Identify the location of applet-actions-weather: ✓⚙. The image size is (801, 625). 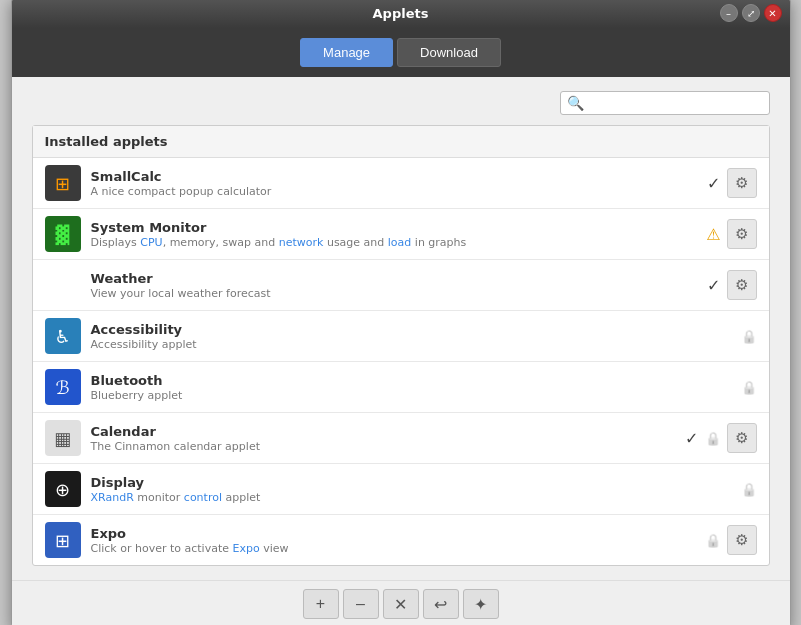
(732, 285).